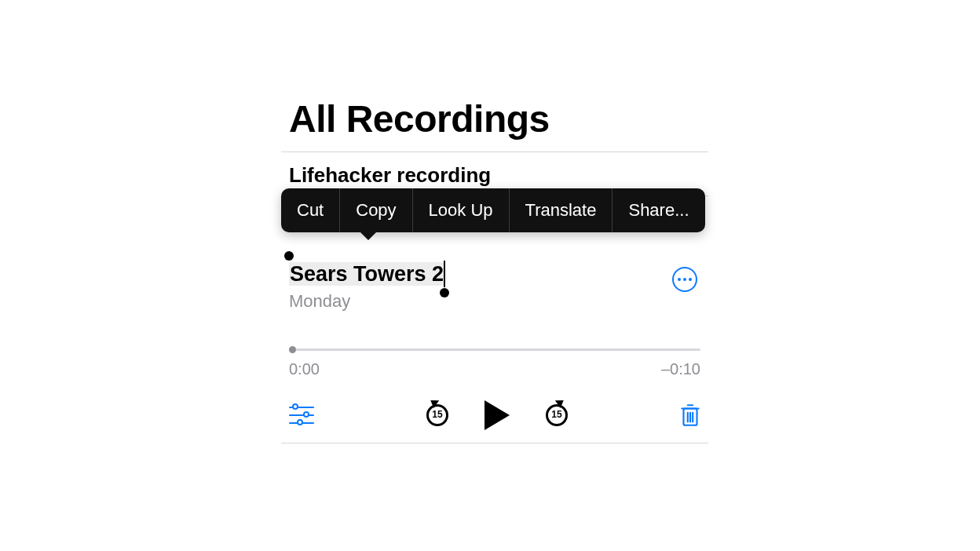 The height and width of the screenshot is (551, 980). Describe the element at coordinates (690, 415) in the screenshot. I see `delete-button` at that location.